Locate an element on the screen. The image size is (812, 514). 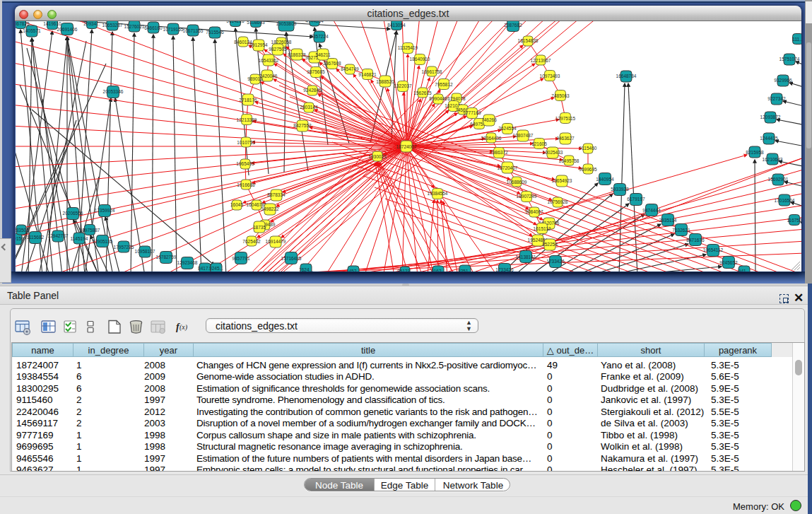
svg-text: 3624554 is located at coordinates (507, 129).